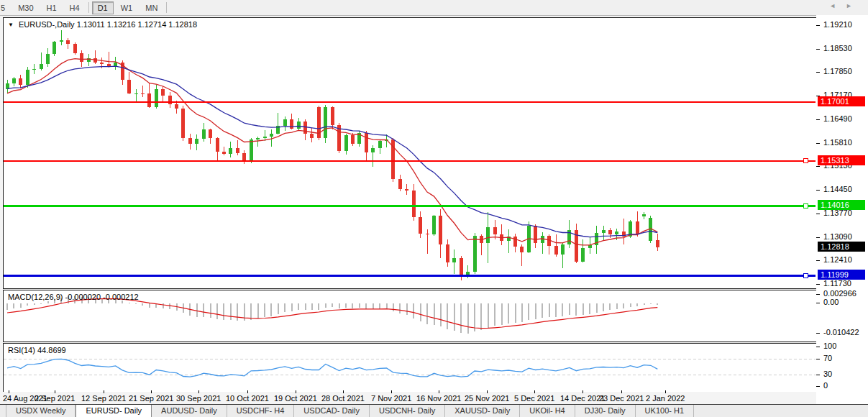  I want to click on macd-label: MACD(12,26,9) -0.000020 -0.000212, so click(73, 297).